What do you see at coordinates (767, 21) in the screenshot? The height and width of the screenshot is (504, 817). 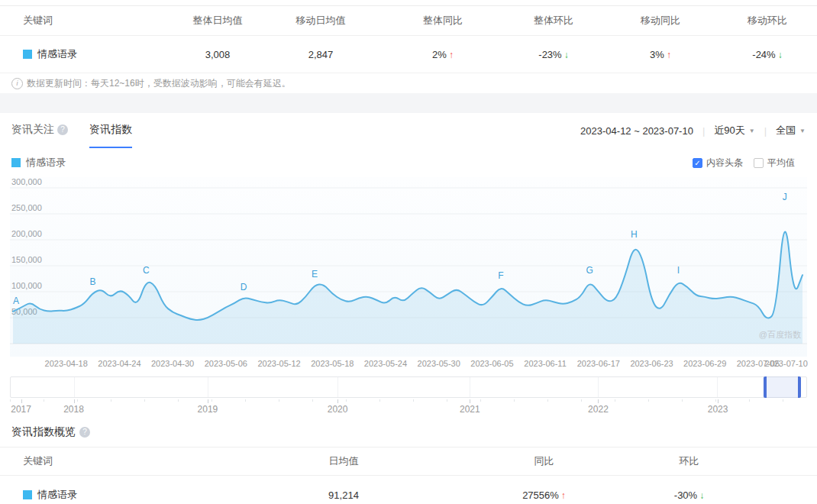 I see `col-header-mobile-mom: 移动环比` at bounding box center [767, 21].